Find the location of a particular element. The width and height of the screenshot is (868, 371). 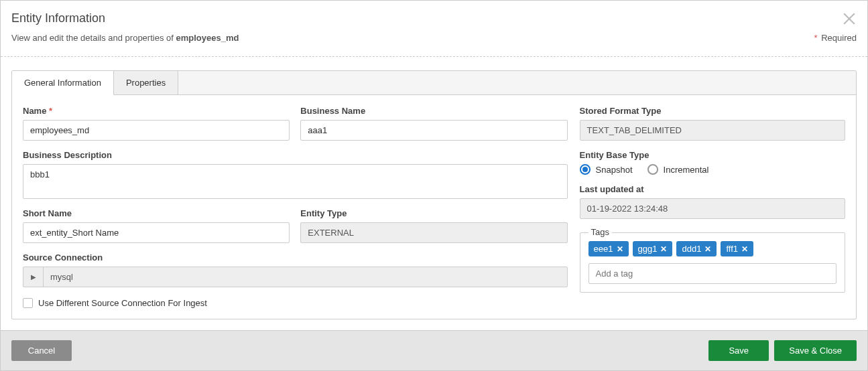

tag-label: fff1 is located at coordinates (732, 249).